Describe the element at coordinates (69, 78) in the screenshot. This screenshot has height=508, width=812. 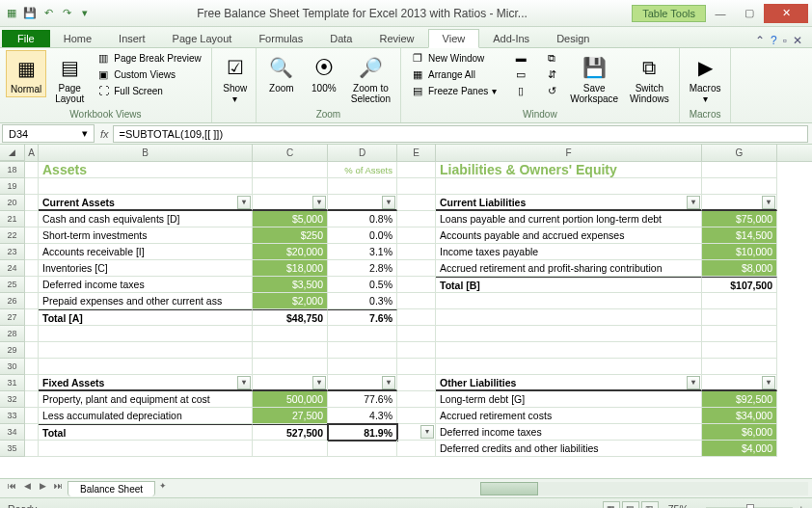
I see `page-layout-view-button: ▤ Page Layout` at that location.